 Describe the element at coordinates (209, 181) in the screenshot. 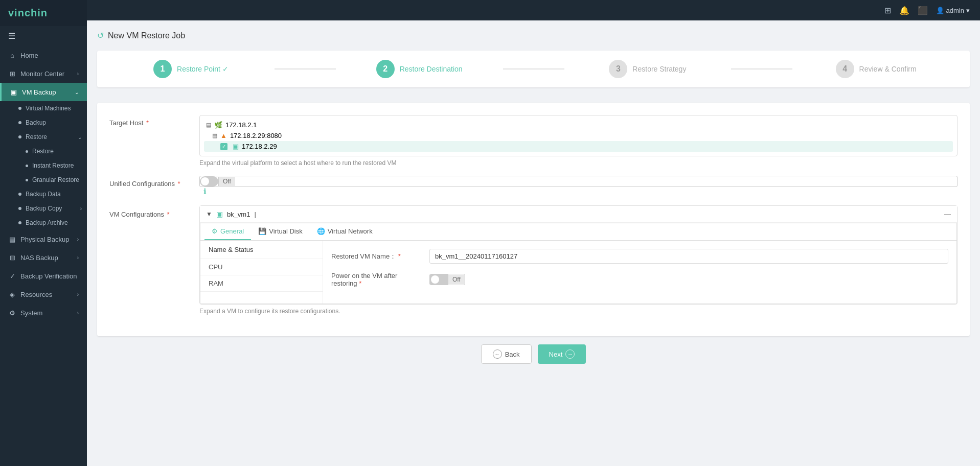

I see `toggle-track` at that location.